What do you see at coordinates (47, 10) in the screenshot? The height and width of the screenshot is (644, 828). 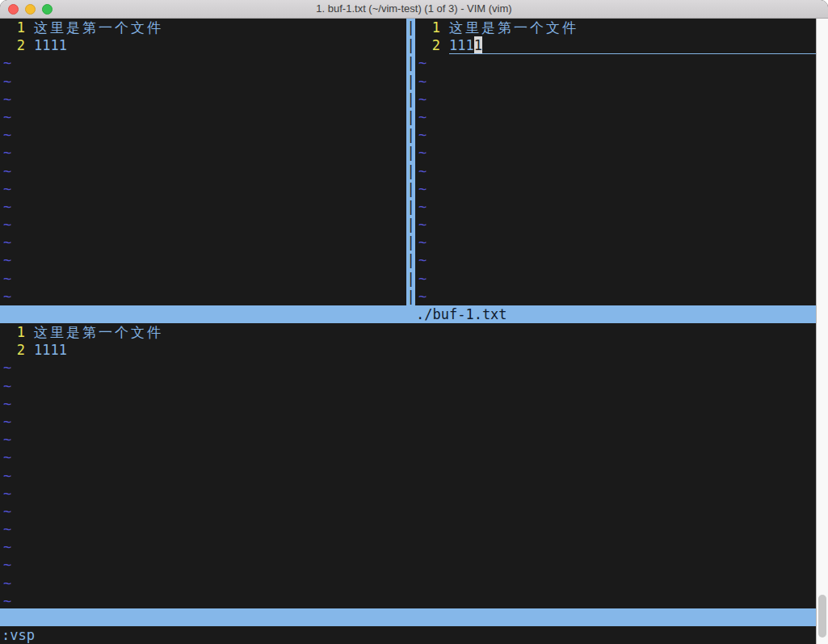 I see `zoom-button` at bounding box center [47, 10].